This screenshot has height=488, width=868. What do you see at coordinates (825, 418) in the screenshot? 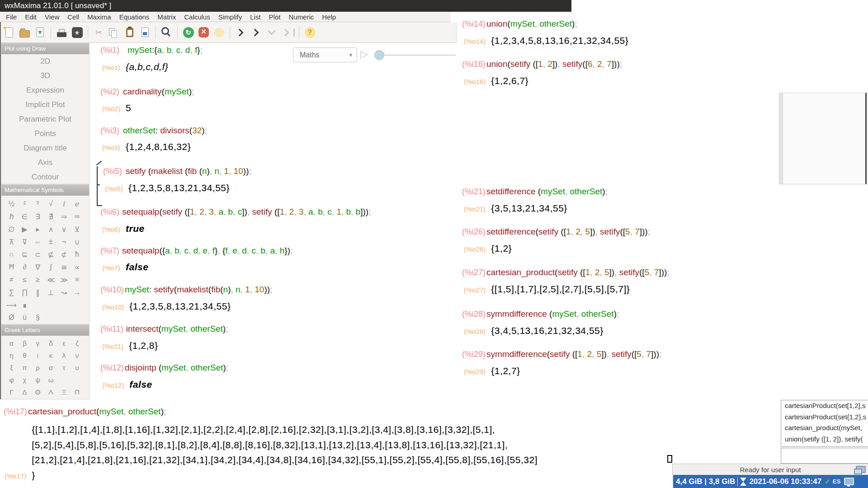
I see `autocomplete-item: cartesianProduct(set{1,2},s` at bounding box center [825, 418].